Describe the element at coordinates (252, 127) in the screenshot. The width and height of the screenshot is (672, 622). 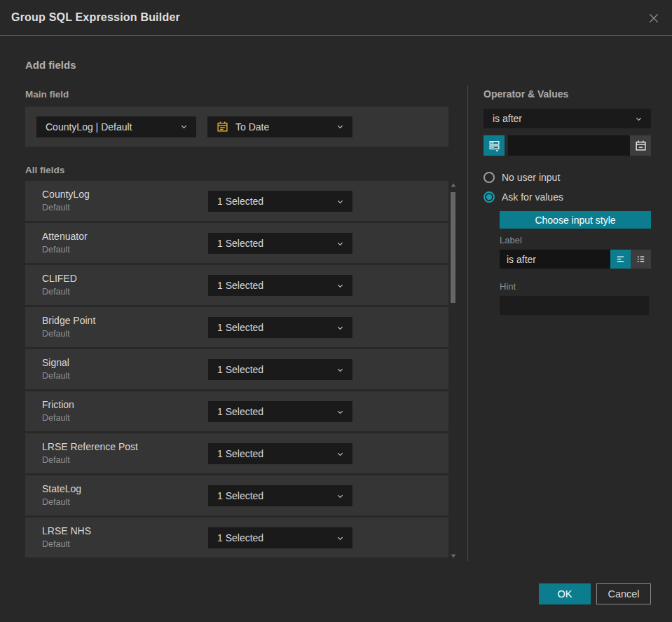
I see `field-type-select-value: To Date` at that location.